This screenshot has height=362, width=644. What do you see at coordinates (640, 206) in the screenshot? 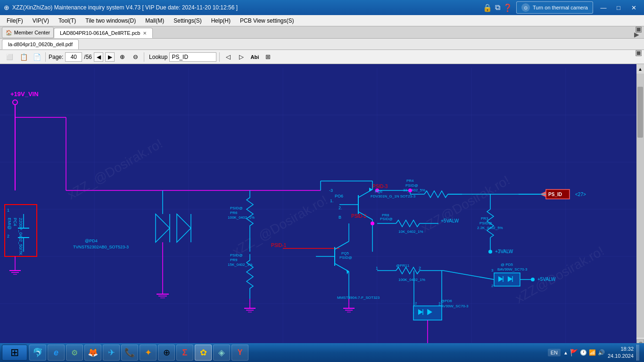
I see `v-scrollbar: ▲ ▼` at bounding box center [640, 206].